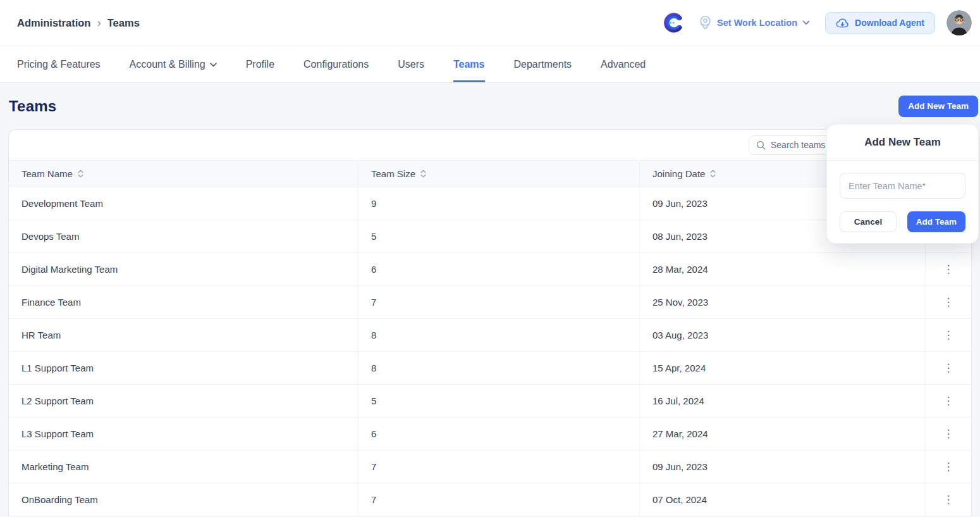 The image size is (980, 517). I want to click on download-agent-label: Download Agent, so click(890, 23).